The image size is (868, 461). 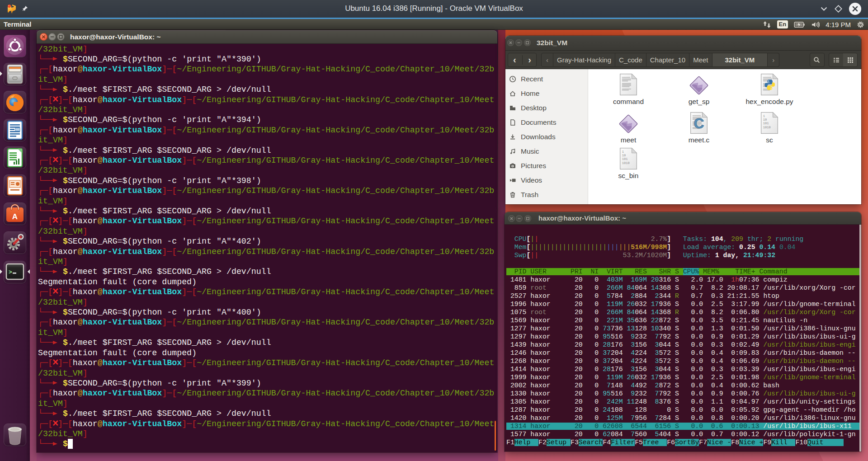 What do you see at coordinates (15, 217) in the screenshot?
I see `svg-text: A` at bounding box center [15, 217].